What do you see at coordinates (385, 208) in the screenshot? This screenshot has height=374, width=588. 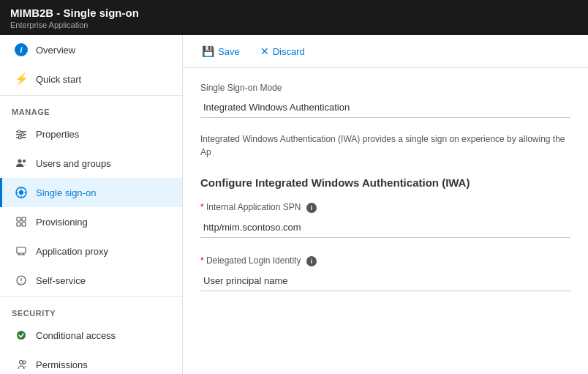 I see `internal-spn-label: Internal Application SPN i` at bounding box center [385, 208].